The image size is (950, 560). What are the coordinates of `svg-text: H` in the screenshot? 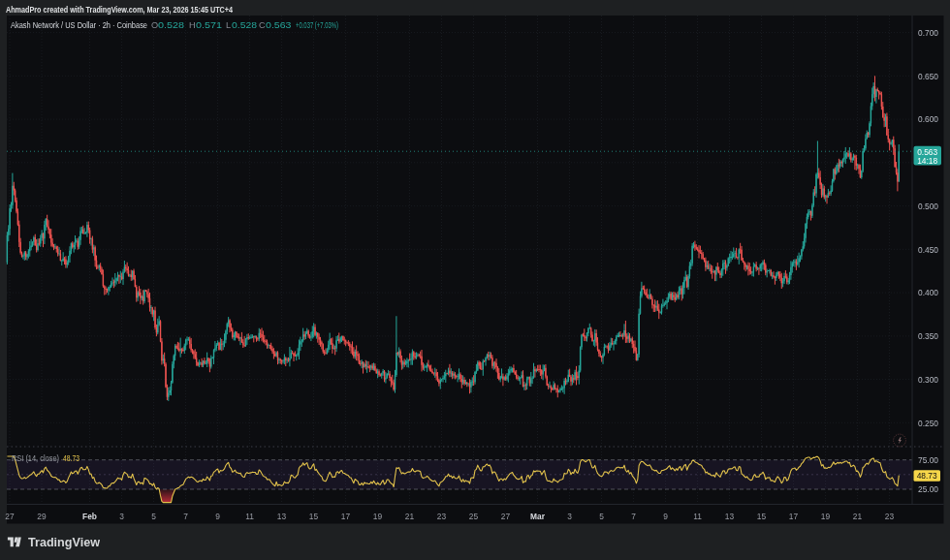 It's located at (192, 25).